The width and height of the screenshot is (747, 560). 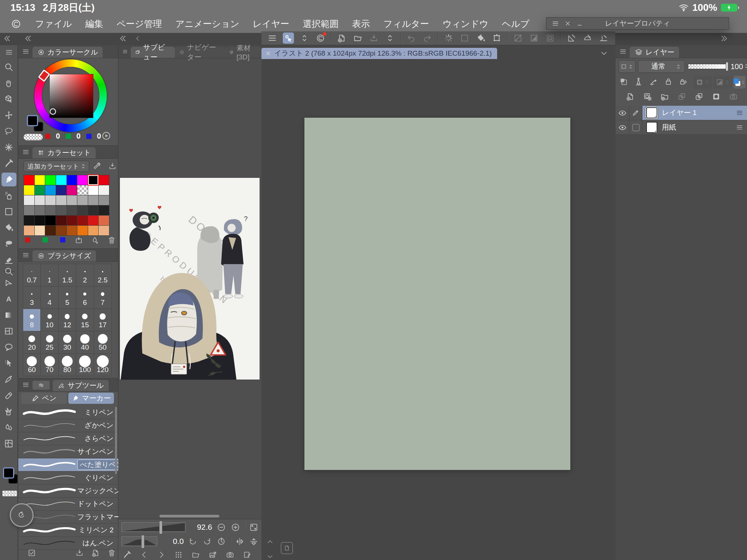 I want to click on brush-size-cell: 15, so click(x=85, y=320).